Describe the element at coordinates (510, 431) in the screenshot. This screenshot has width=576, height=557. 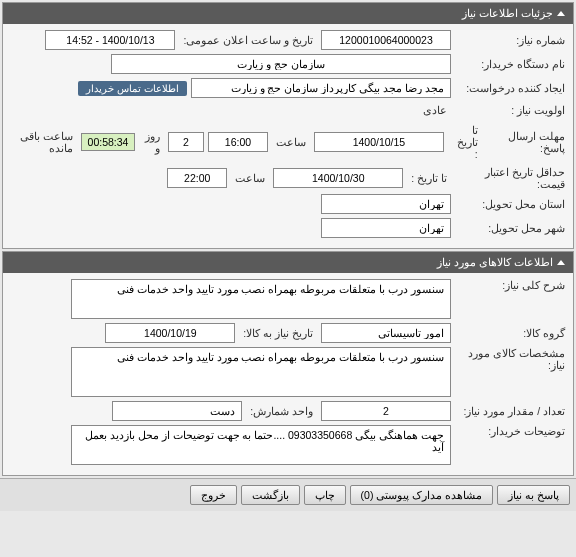
I see `buyer-note-label: توضیحات خریدار:` at that location.